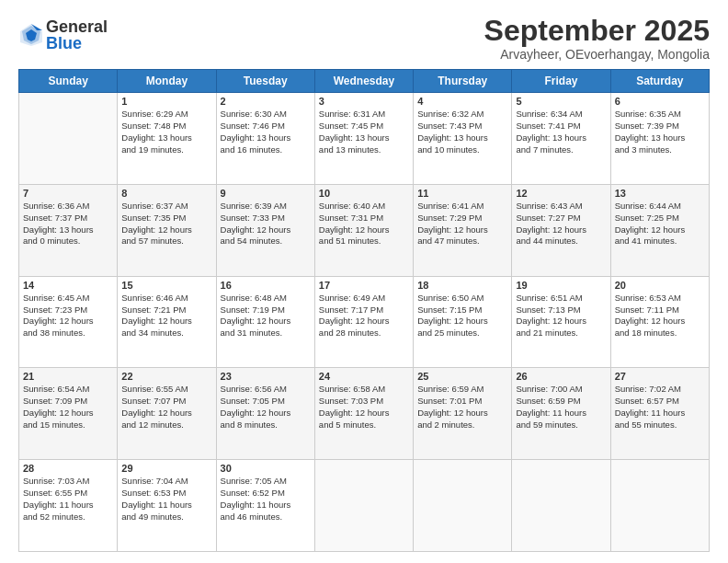 Image resolution: width=728 pixels, height=563 pixels. What do you see at coordinates (660, 230) in the screenshot?
I see `table-row: 13Sunrise: 6:44 AMSunset: 7:25 PMDayligh…` at bounding box center [660, 230].